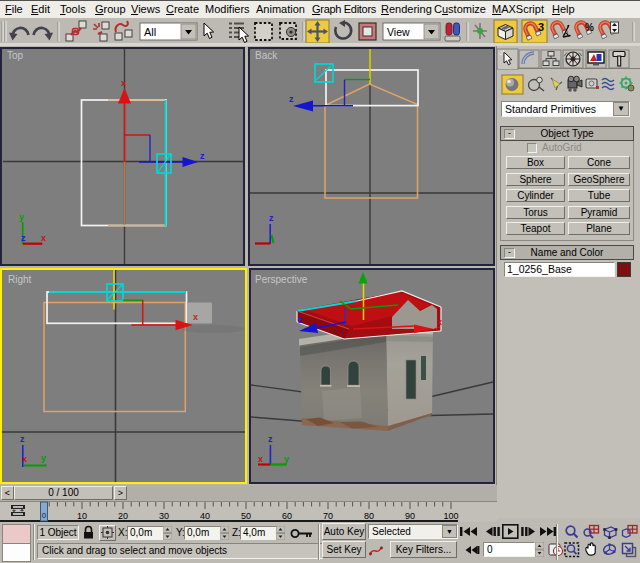 Image resolution: width=640 pixels, height=563 pixels. I want to click on svg-text: Top, so click(16, 56).